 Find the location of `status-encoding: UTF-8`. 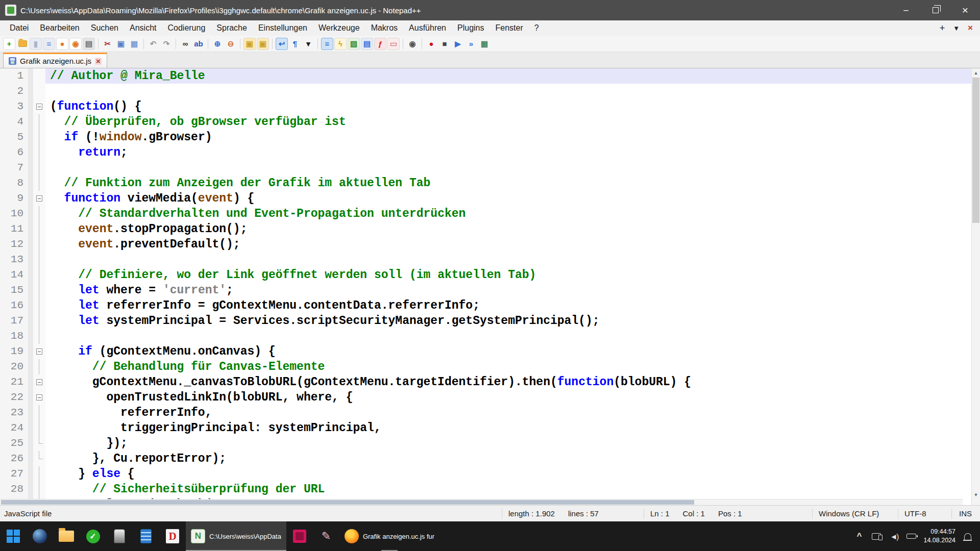

status-encoding: UTF-8 is located at coordinates (925, 514).